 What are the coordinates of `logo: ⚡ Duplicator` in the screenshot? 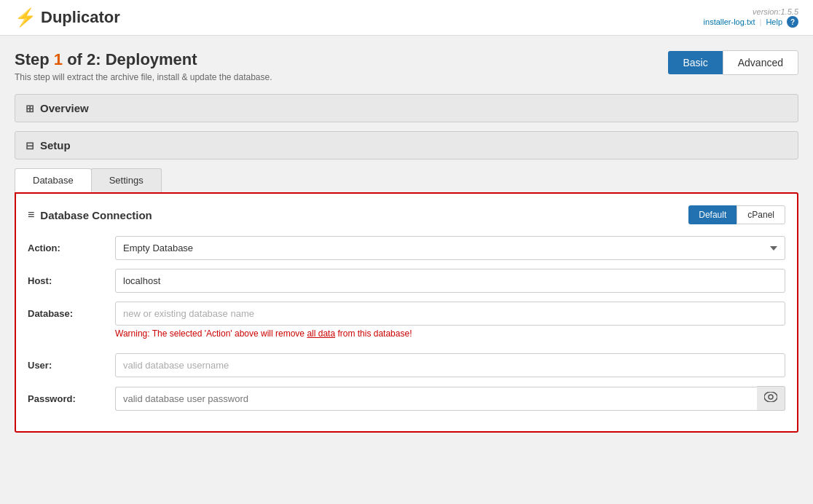 It's located at (67, 17).